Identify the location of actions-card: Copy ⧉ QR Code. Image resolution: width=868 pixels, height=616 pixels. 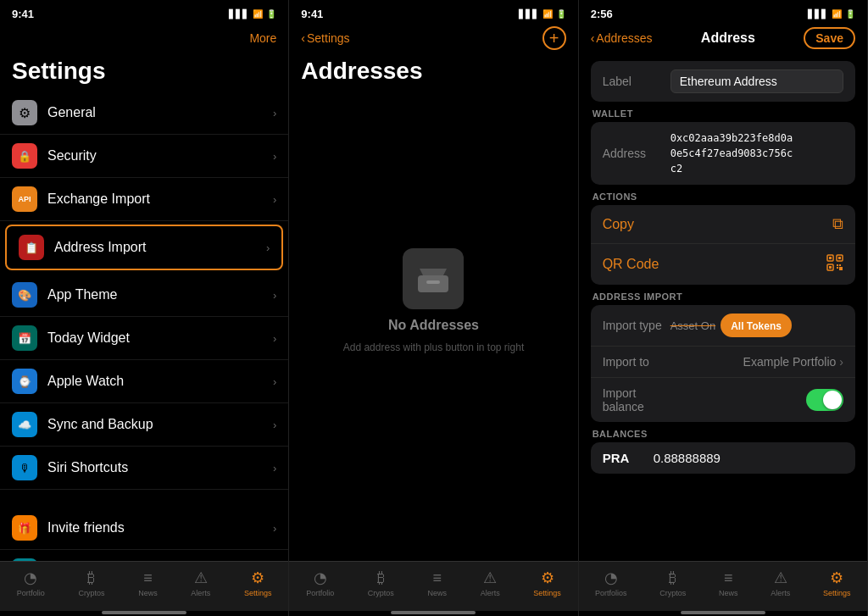
(723, 245).